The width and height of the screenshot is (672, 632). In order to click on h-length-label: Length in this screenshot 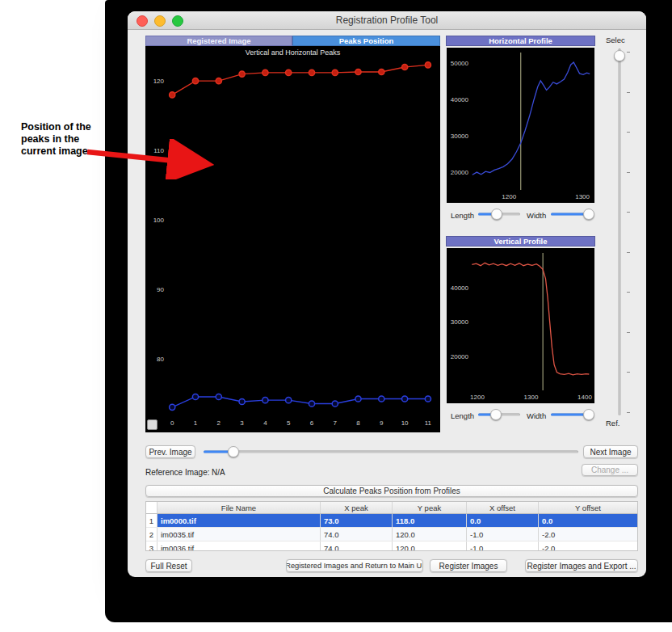, I will do `click(462, 215)`.